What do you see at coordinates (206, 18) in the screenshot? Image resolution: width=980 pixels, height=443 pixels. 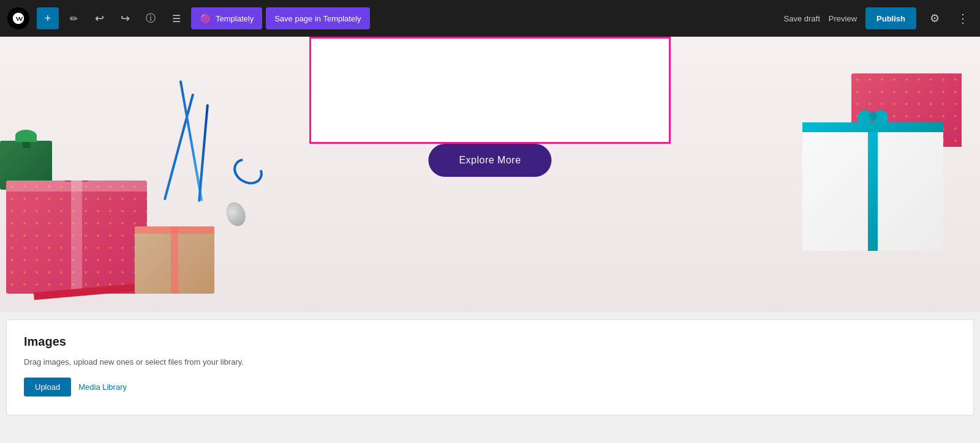 I see `templately-icon: 🟣` at bounding box center [206, 18].